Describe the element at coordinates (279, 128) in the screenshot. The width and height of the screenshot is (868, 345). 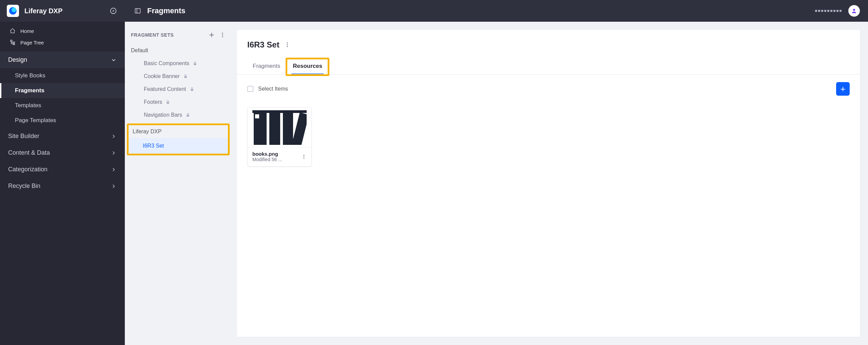
I see `books-icon` at that location.